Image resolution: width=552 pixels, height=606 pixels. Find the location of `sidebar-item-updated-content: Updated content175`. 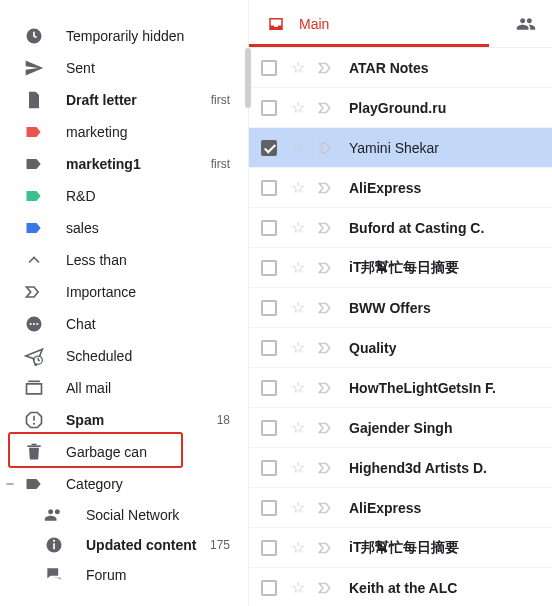

sidebar-item-updated-content: Updated content175 is located at coordinates (124, 545).